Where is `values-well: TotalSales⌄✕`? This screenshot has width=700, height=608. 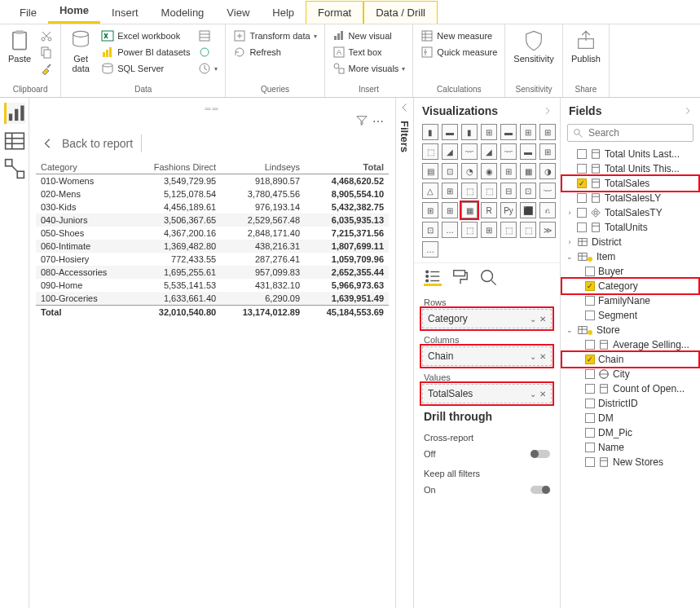
values-well: TotalSales⌄✕ is located at coordinates (487, 394).